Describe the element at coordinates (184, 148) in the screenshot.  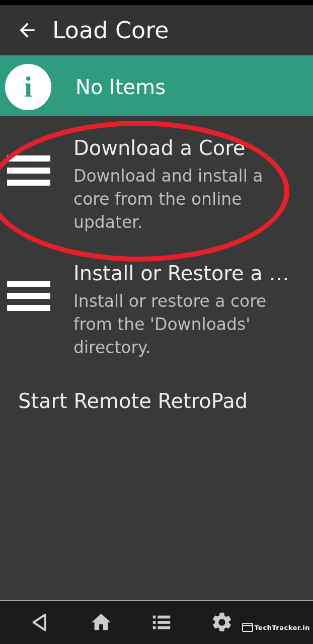
I see `item-title: Download a Core` at that location.